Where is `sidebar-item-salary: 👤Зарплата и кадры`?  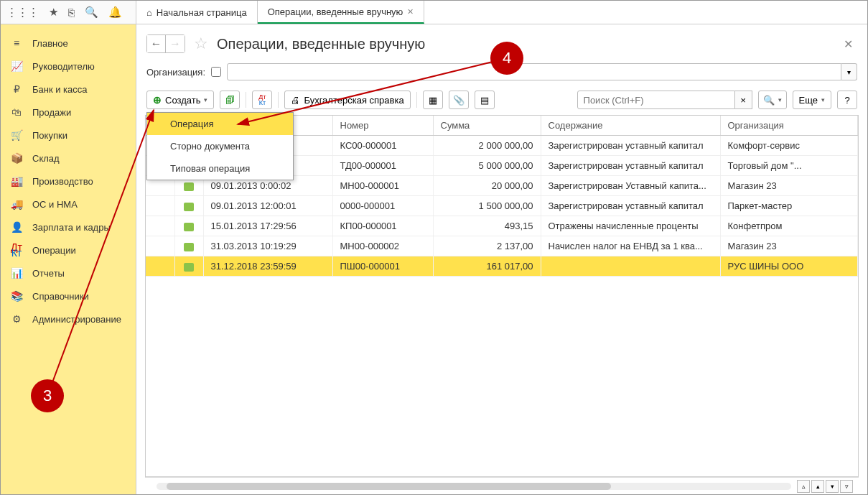 sidebar-item-salary: 👤Зарплата и кадры is located at coordinates (68, 227).